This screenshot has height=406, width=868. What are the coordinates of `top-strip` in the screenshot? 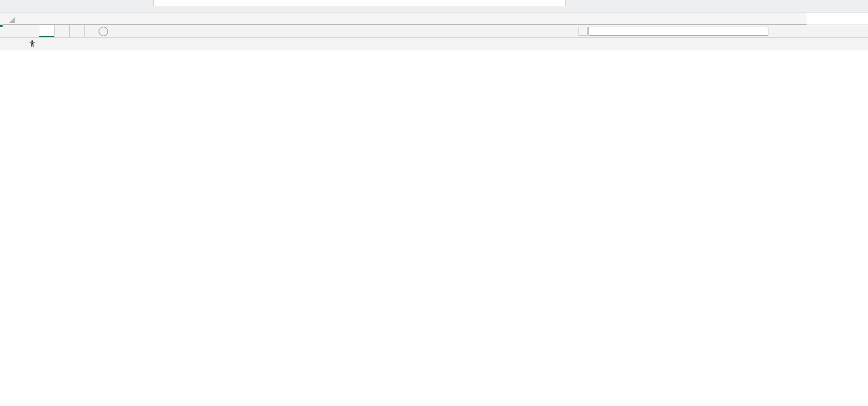 It's located at (434, 6).